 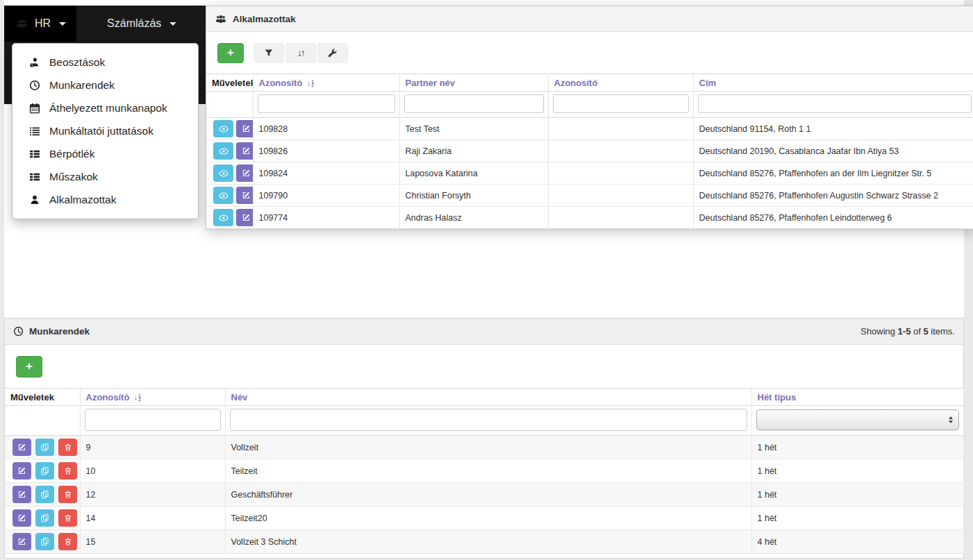 What do you see at coordinates (231, 53) in the screenshot?
I see `plus-icon: +` at bounding box center [231, 53].